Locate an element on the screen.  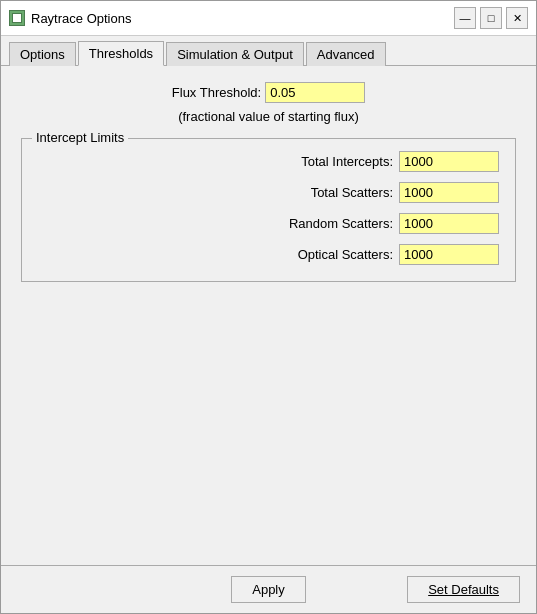
tab-simulation-output: Simulation & Output is located at coordinates (235, 54).